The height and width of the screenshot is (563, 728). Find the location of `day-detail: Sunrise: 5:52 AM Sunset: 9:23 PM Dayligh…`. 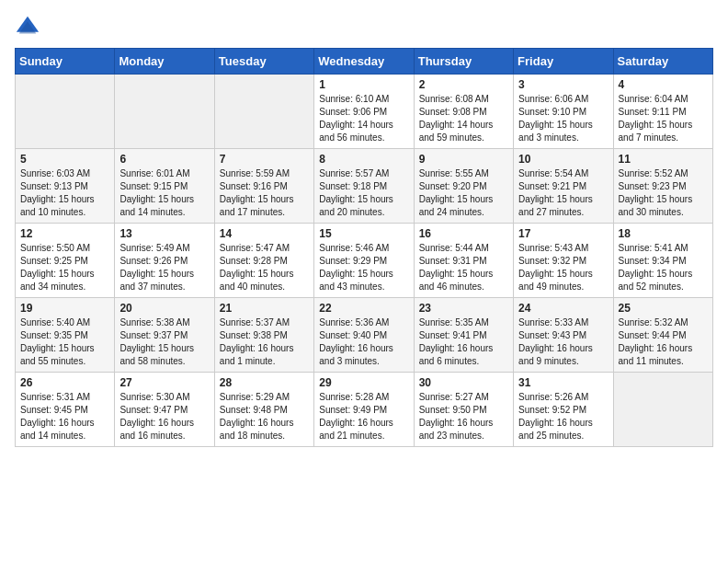

day-detail: Sunrise: 5:52 AM Sunset: 9:23 PM Dayligh… is located at coordinates (664, 193).